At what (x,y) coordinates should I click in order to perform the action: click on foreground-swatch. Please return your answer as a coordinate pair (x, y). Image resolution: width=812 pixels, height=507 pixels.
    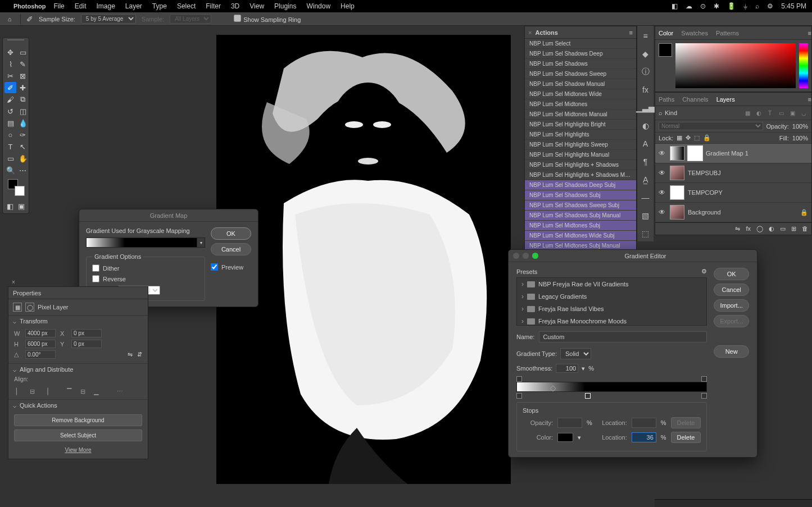
    Looking at the image, I should click on (665, 50).